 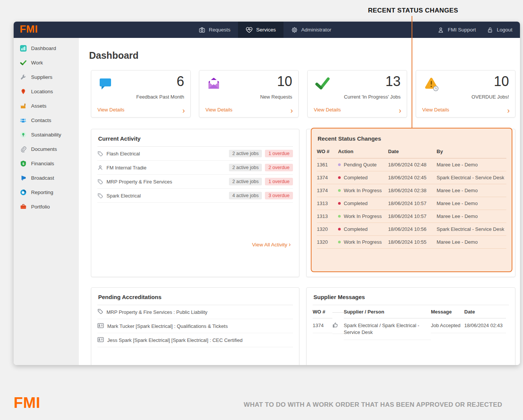 I want to click on sidebar: Dashboard Work Suppliers Locations Asset…, so click(x=46, y=202).